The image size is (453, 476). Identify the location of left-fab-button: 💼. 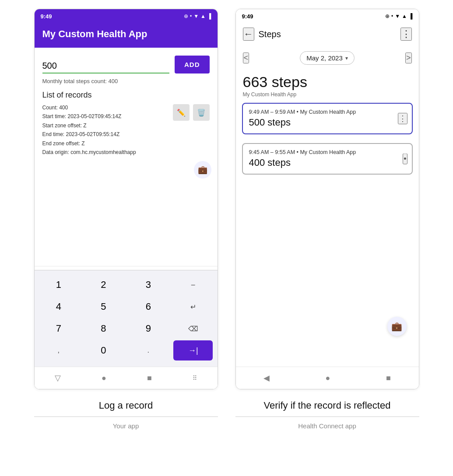
(203, 170).